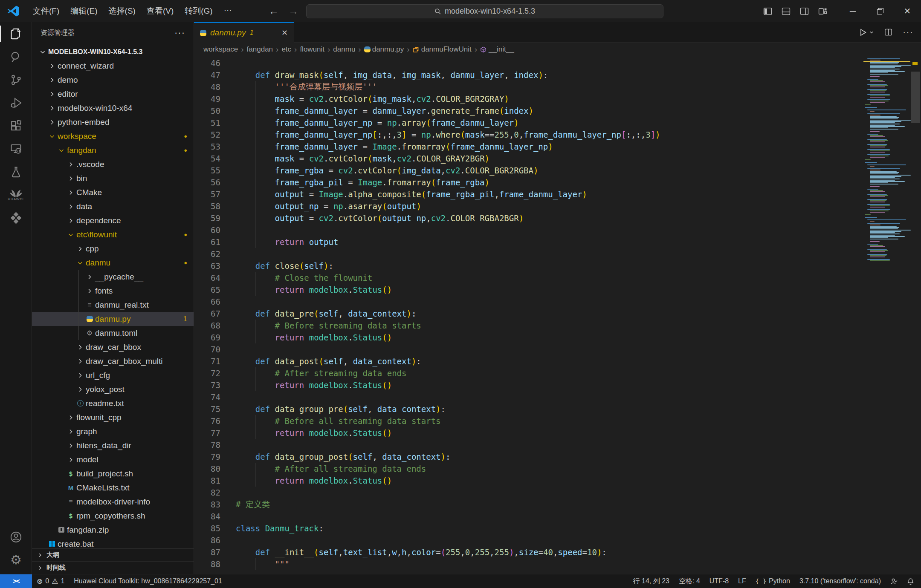 The height and width of the screenshot is (588, 921). I want to click on tree-file-danmu-toml: ⚙danmu.toml, so click(113, 333).